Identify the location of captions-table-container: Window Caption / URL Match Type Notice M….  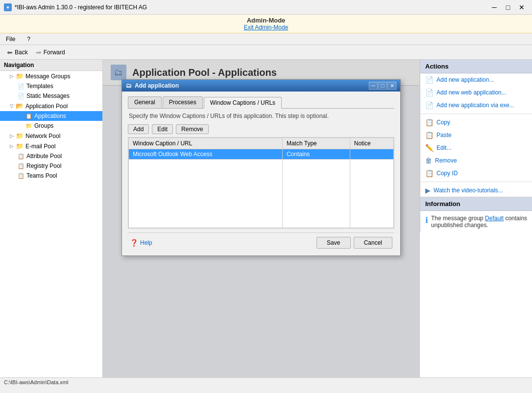
(261, 183).